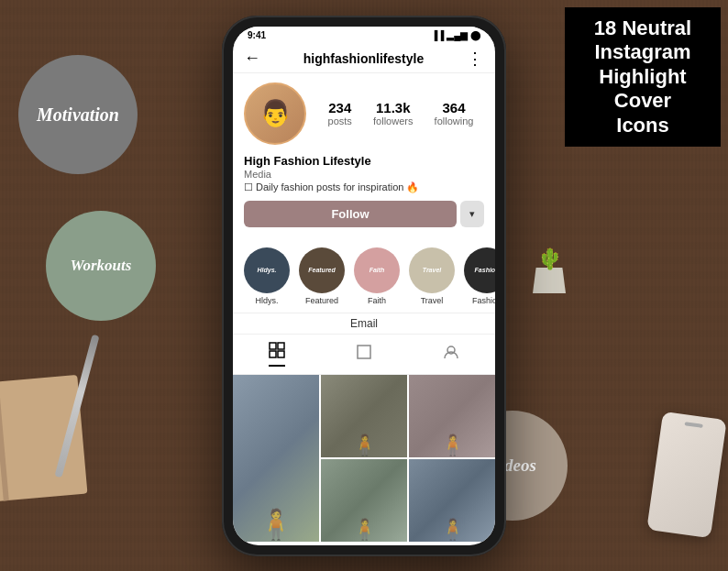 This screenshot has height=571, width=728. Describe the element at coordinates (364, 460) in the screenshot. I see `photo-grid: 🧍 🧍 🧍 🧍 🧍` at that location.